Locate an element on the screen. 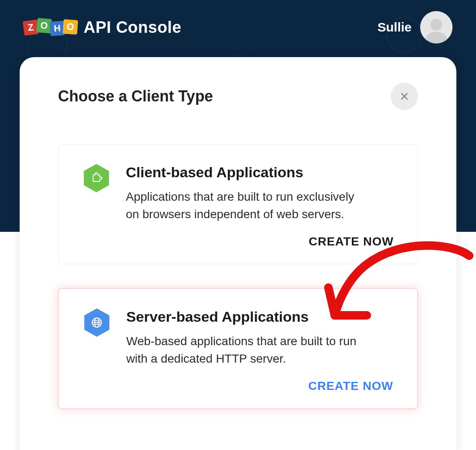  card-description: Web-based applications that are built to… is located at coordinates (246, 350).